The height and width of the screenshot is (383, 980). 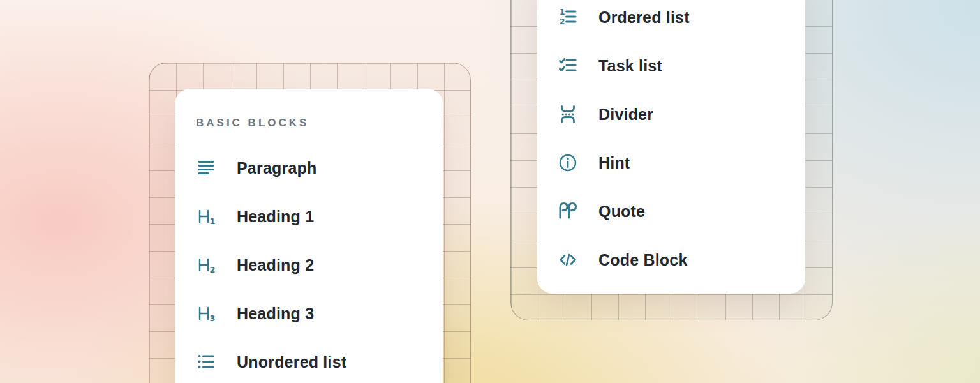 What do you see at coordinates (568, 211) in the screenshot?
I see `quote-icon` at bounding box center [568, 211].